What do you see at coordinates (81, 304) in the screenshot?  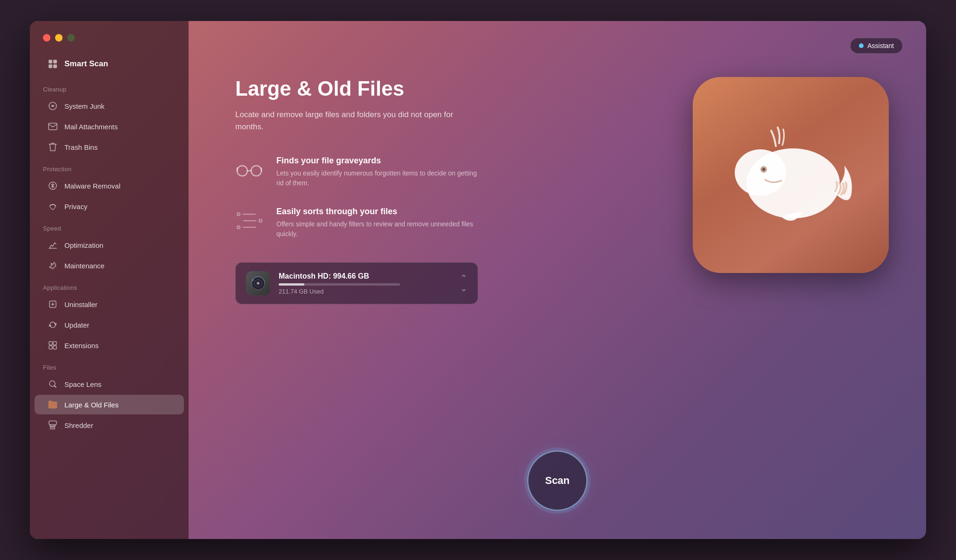 I see `uninstaller-label: Uninstaller` at bounding box center [81, 304].